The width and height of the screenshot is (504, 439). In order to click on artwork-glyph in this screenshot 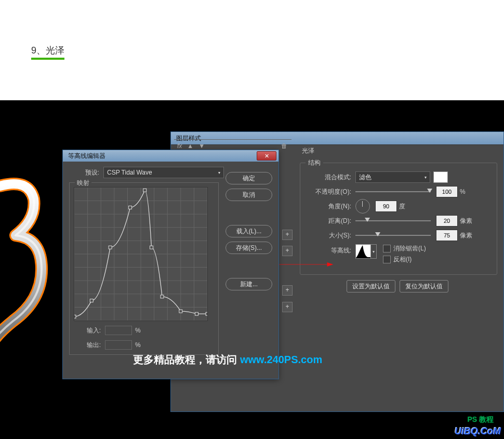, I will do `click(34, 269)`.